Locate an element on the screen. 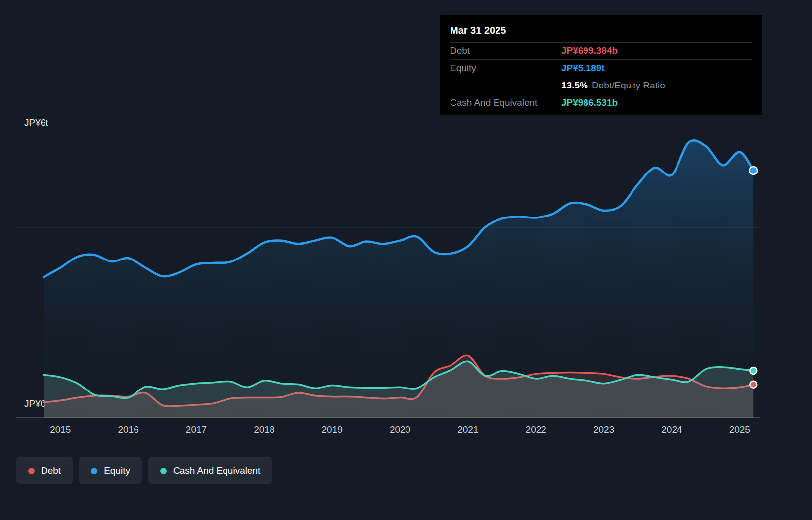 The height and width of the screenshot is (520, 812). legend-equity-button: Equity is located at coordinates (111, 471).